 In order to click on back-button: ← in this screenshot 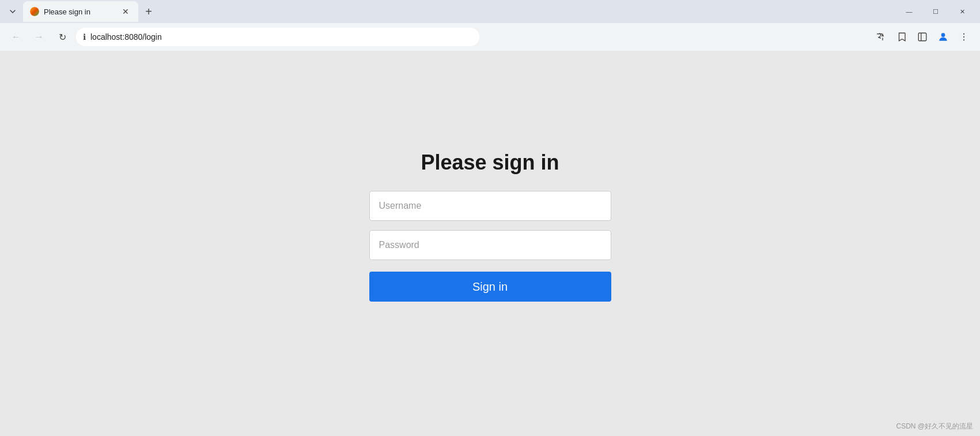, I will do `click(16, 37)`.